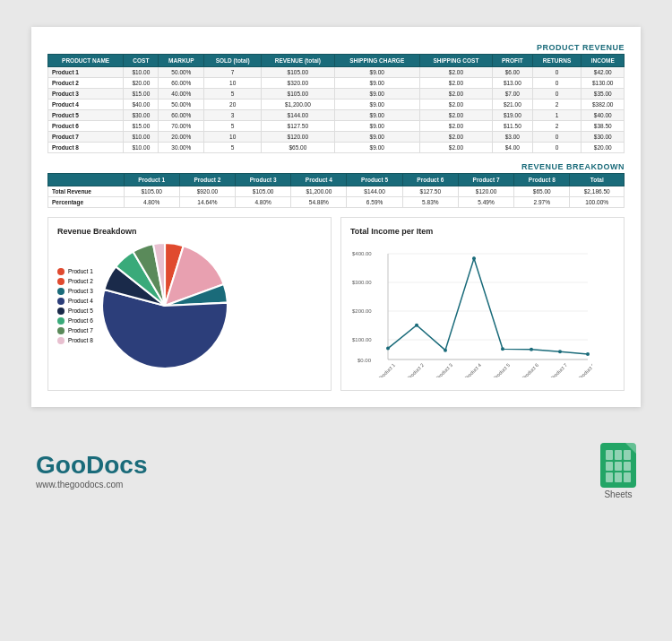  What do you see at coordinates (603, 105) in the screenshot?
I see `table-cell: $382.00` at bounding box center [603, 105].